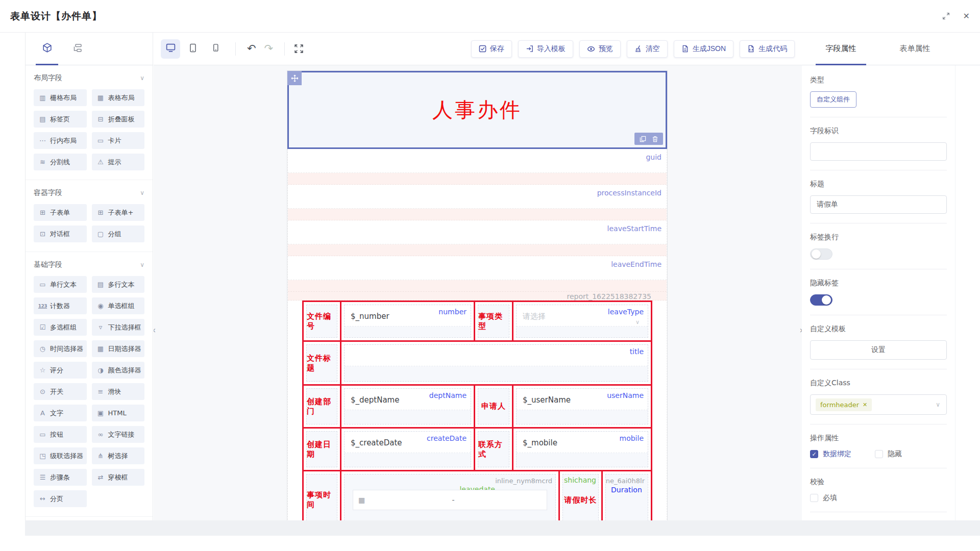  Describe the element at coordinates (118, 328) in the screenshot. I see `palette-item: ▿下拉选择框` at that location.